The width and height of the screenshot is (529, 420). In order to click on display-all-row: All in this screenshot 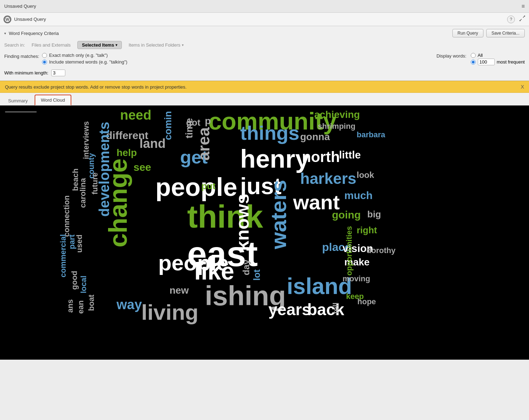, I will do `click(498, 55)`.